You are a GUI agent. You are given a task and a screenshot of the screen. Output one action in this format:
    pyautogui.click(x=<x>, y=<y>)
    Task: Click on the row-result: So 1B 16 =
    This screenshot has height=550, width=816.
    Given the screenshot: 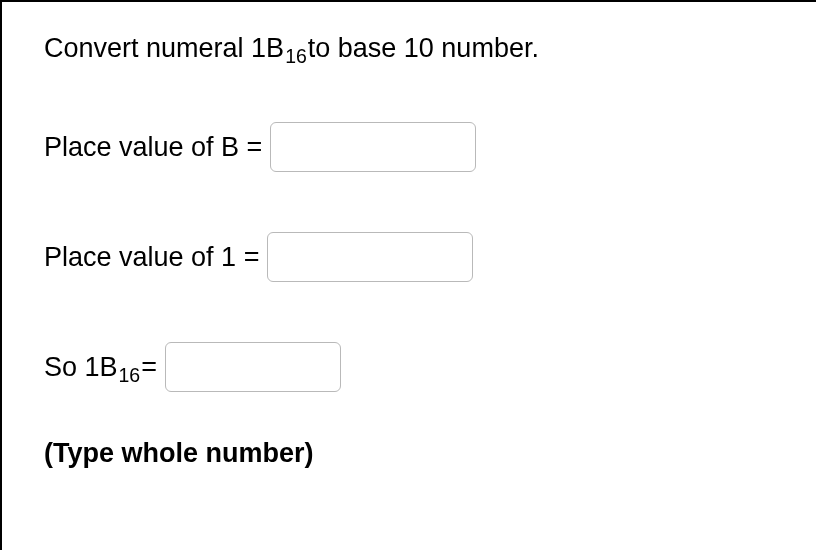 What is the action you would take?
    pyautogui.click(x=430, y=367)
    